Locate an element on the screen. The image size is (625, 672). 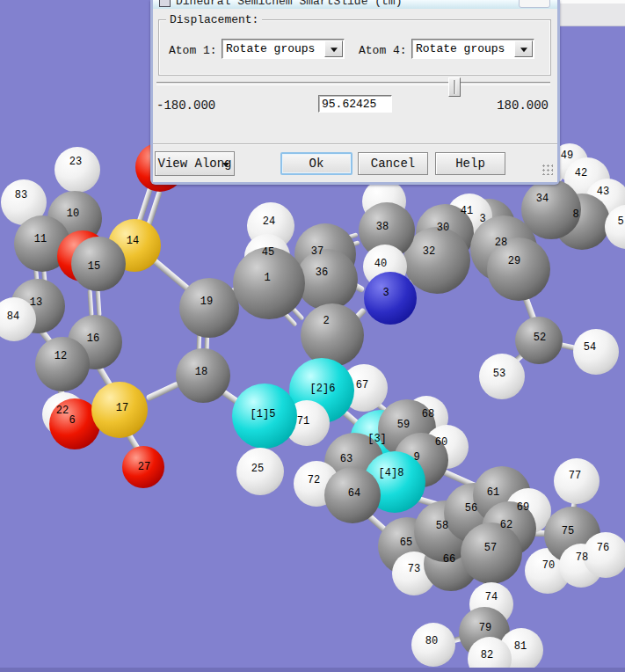
view-along-button: View Along is located at coordinates (195, 164).